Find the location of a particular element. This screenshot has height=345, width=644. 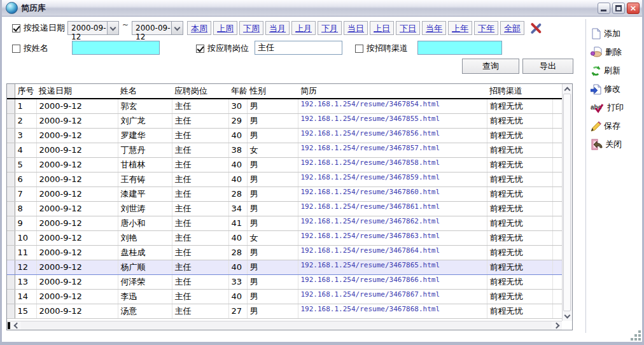

column-header-4: 应聘岗位 is located at coordinates (200, 92).